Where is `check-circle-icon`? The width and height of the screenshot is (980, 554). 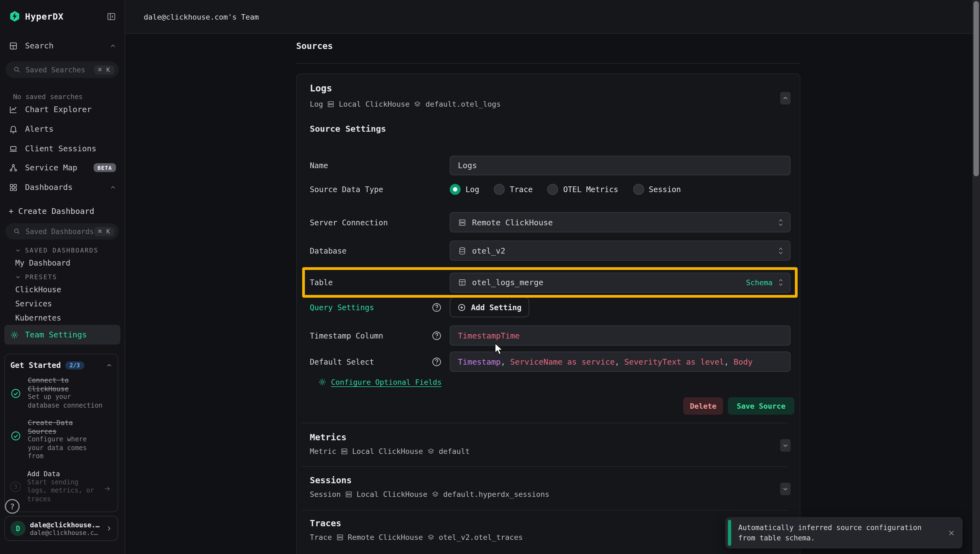 check-circle-icon is located at coordinates (16, 446).